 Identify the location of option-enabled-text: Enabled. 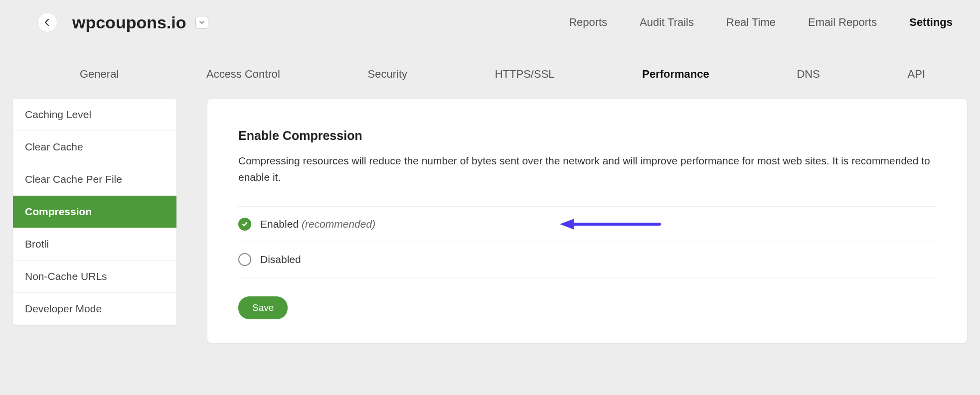
(279, 224).